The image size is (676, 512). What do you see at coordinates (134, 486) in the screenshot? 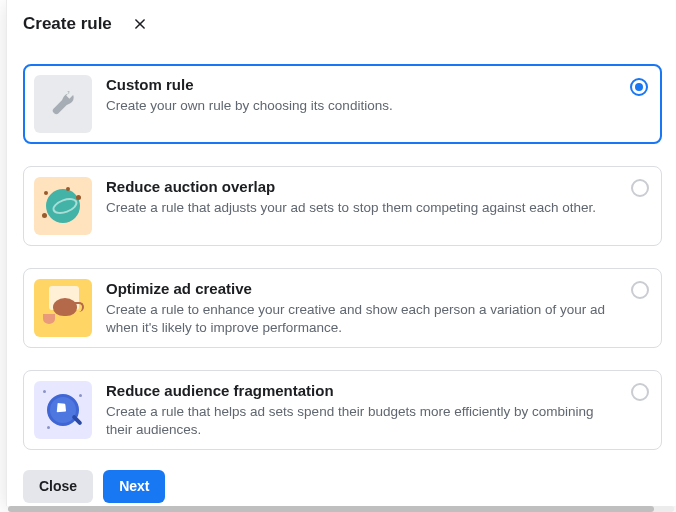
I see `next-button: Next` at bounding box center [134, 486].